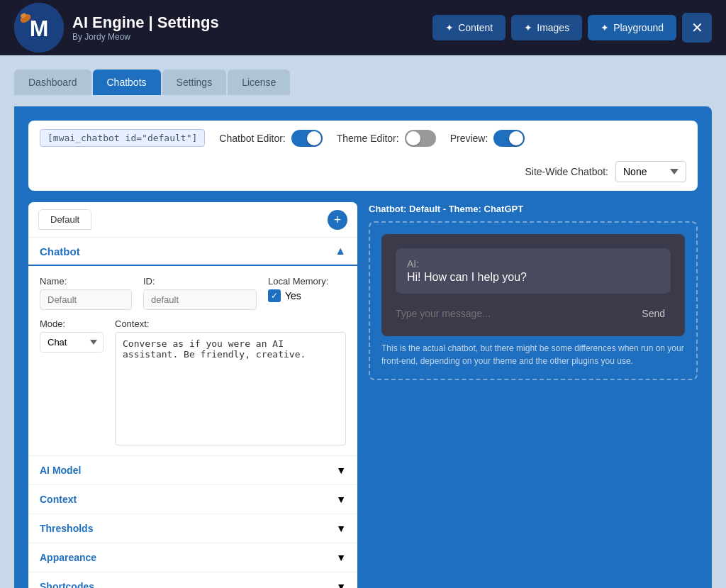  I want to click on shortcodes-section: Shortcodes ▼, so click(193, 580).